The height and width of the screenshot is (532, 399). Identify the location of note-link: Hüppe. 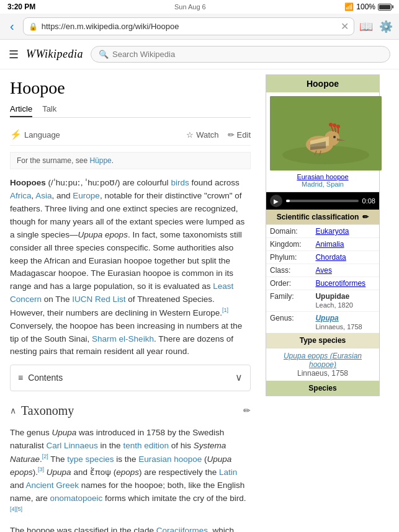
(101, 161).